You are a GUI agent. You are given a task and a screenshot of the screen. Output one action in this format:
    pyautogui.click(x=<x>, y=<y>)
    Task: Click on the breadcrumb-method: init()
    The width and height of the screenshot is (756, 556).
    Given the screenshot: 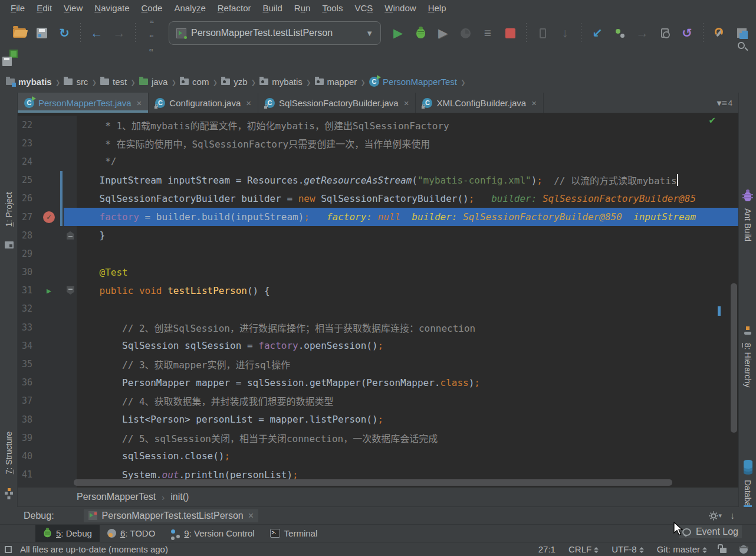 What is the action you would take?
    pyautogui.click(x=179, y=497)
    